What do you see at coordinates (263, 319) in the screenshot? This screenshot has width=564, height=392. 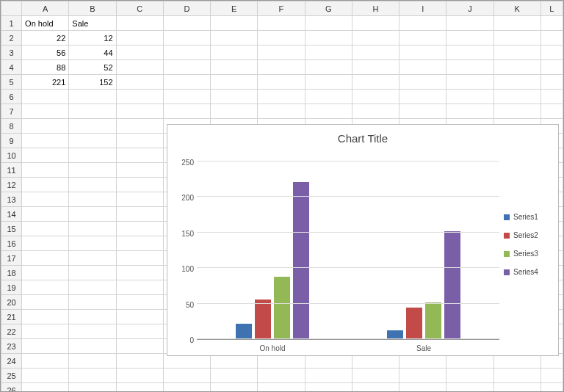 I see `bar-Series2-on-hold` at bounding box center [263, 319].